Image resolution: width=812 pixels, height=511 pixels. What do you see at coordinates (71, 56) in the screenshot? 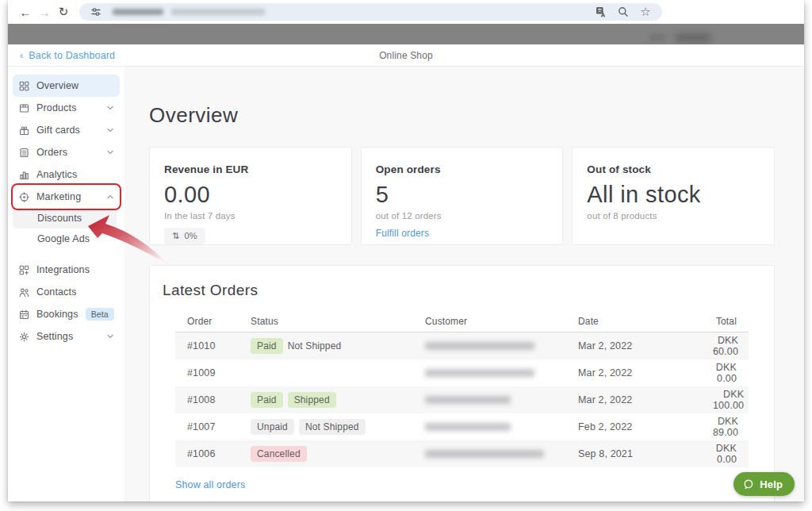
I see `back-link-label: Back to Dashboard` at bounding box center [71, 56].